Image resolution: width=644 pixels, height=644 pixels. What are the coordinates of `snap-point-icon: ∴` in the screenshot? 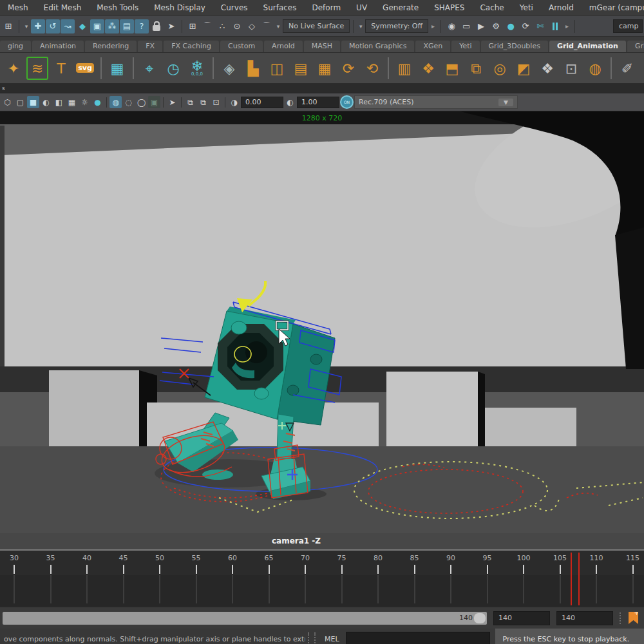 It's located at (222, 26).